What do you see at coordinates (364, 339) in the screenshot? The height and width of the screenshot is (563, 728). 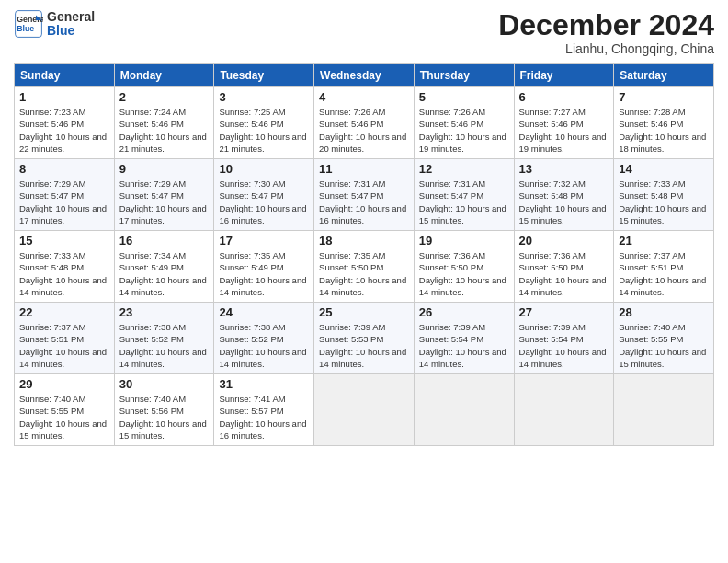 I see `calendar-week-4: 22 Sunrise: 7:37 AM Sunset: 5:51 PM Dayl…` at bounding box center [364, 339].